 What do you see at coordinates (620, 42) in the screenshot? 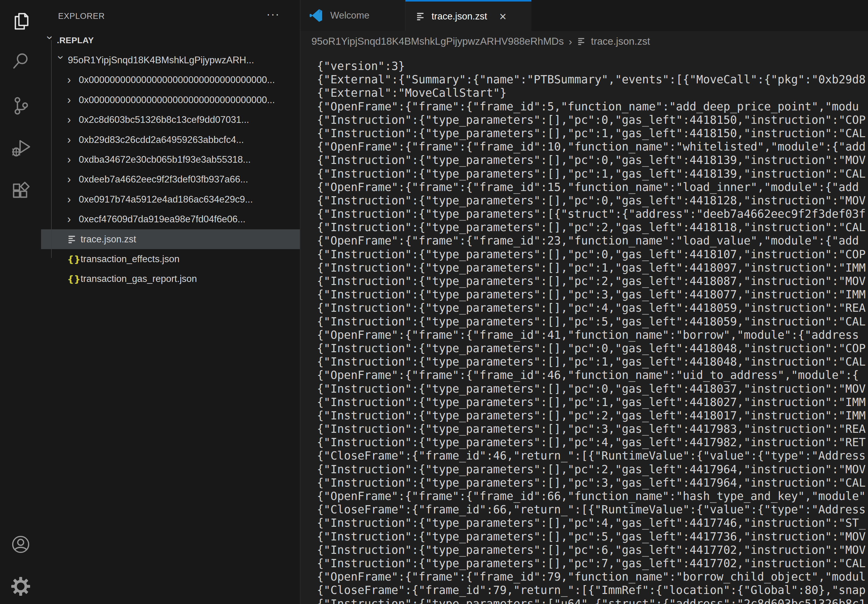
I see `breadcrumb-file: trace.json.zst` at bounding box center [620, 42].